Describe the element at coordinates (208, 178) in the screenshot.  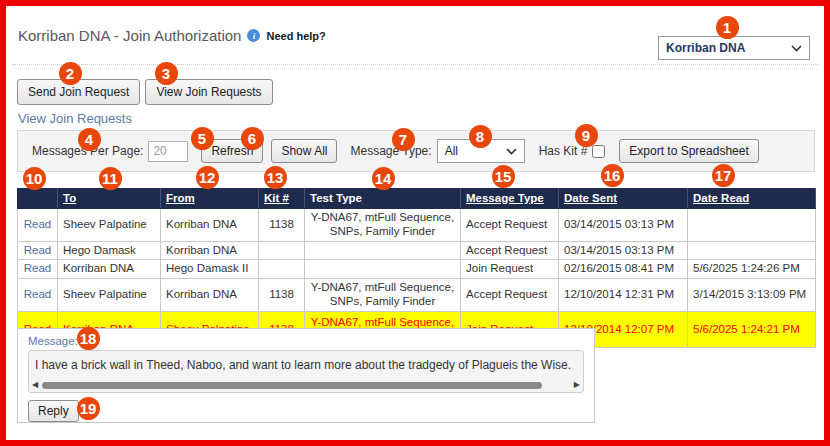
I see `annotation-badge-12: 12` at that location.